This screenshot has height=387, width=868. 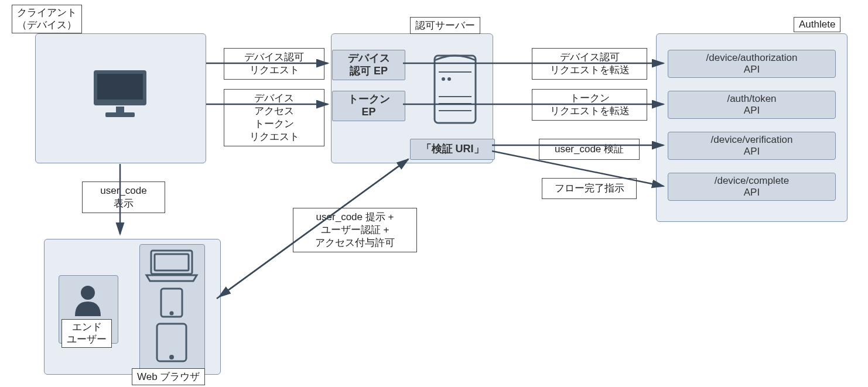 I want to click on client-title: クライアント（デバイス）, so click(x=47, y=19).